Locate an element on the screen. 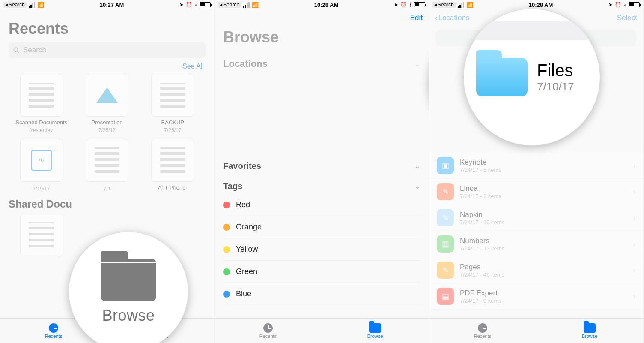 This screenshot has height=343, width=644. app-icon: ▦ is located at coordinates (445, 244).